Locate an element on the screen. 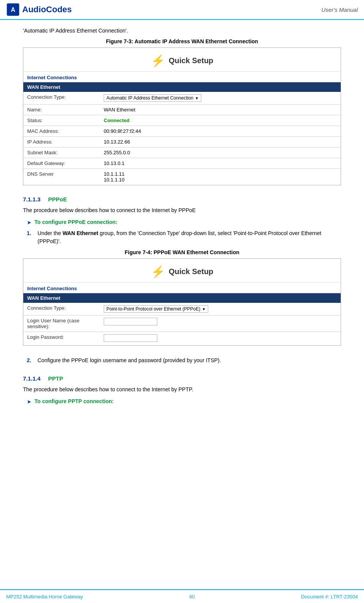 This screenshot has height=603, width=364. name-label: Name: is located at coordinates (62, 110).